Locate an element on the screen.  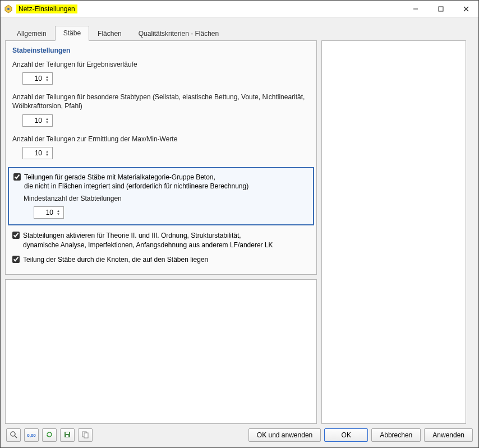
checkbox-teilungen-beton is located at coordinates (17, 177).